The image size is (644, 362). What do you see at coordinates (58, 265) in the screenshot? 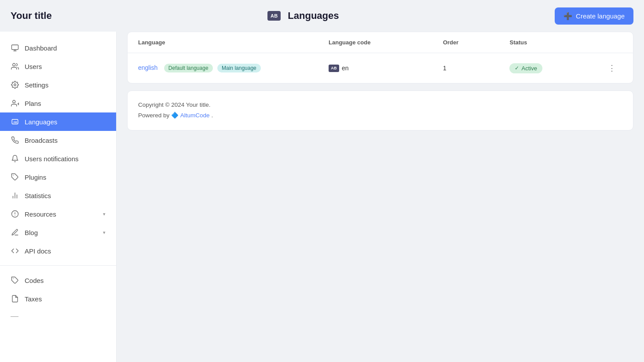
I see `sidebar-divider` at bounding box center [58, 265].